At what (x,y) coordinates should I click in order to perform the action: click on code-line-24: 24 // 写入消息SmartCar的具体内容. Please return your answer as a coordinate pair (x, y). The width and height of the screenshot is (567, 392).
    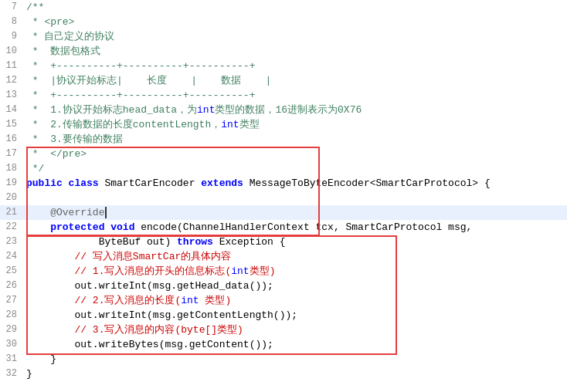
    Looking at the image, I should click on (284, 256).